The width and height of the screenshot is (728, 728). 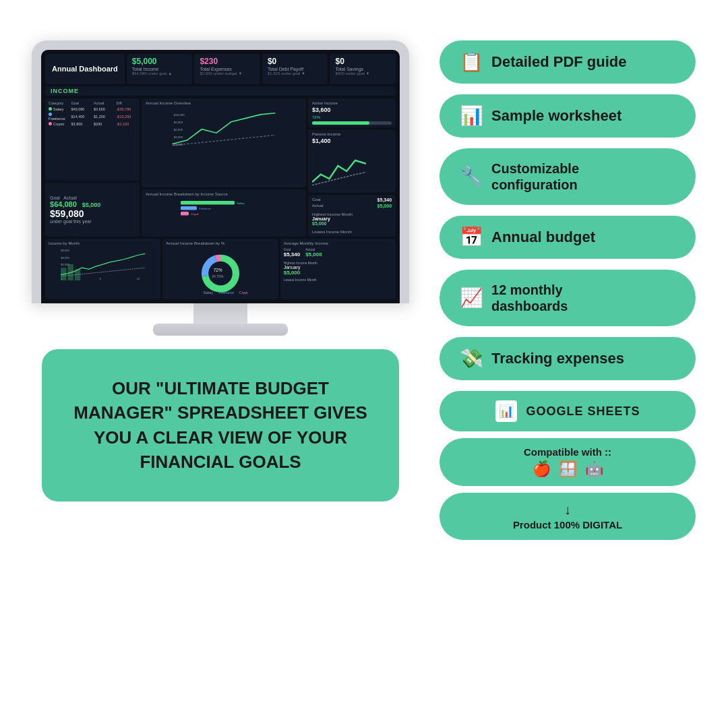 What do you see at coordinates (313, 255) in the screenshot?
I see `avg-col-actual-value: $5,000` at bounding box center [313, 255].